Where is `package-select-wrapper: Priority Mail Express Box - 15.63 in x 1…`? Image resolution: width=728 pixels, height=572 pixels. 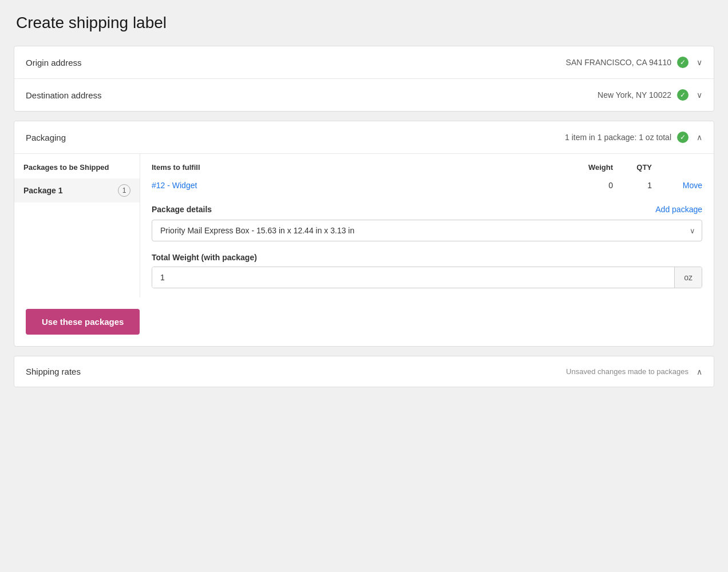 package-select-wrapper: Priority Mail Express Box - 15.63 in x 1… is located at coordinates (427, 231).